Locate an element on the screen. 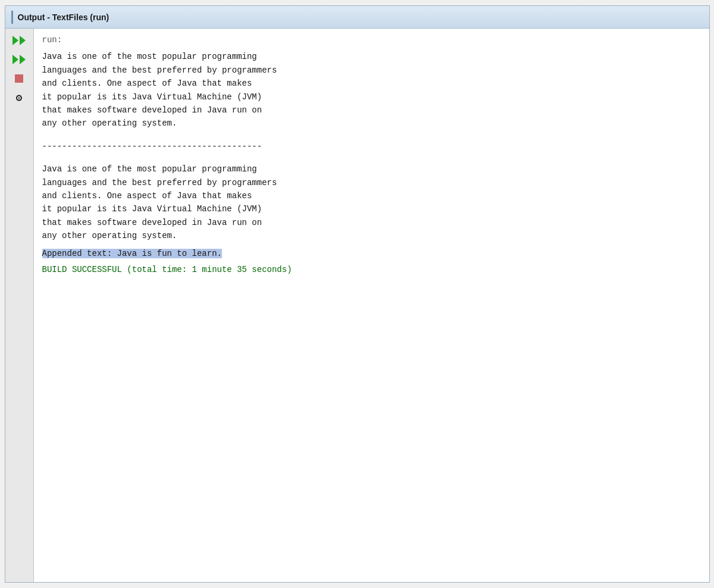  stop-button is located at coordinates (19, 79).